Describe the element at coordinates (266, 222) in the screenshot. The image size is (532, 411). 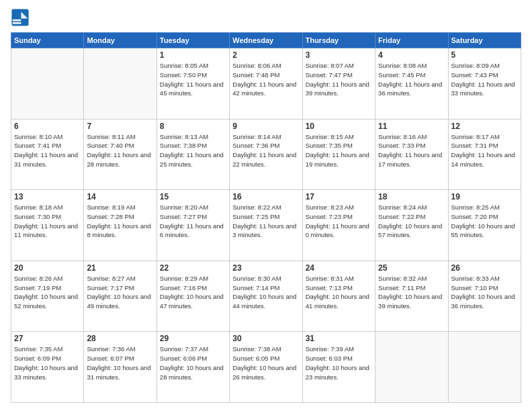
I see `day-info: Sunrise: 8:22 AM Sunset: 7:25 PM Dayligh…` at that location.